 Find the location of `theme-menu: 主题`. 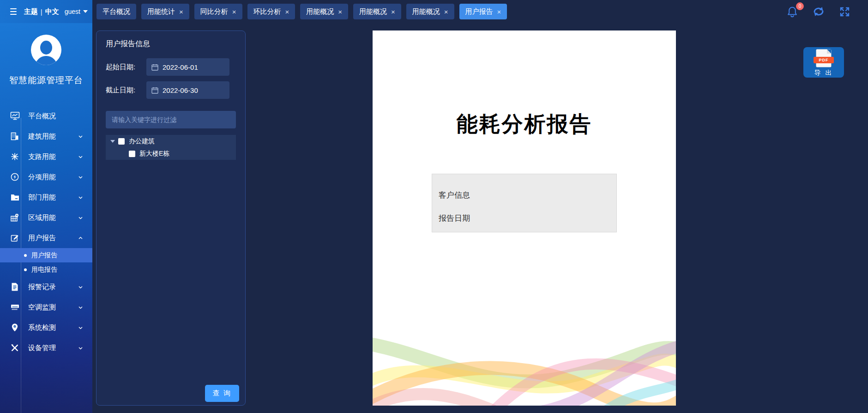

theme-menu: 主题 is located at coordinates (31, 12).